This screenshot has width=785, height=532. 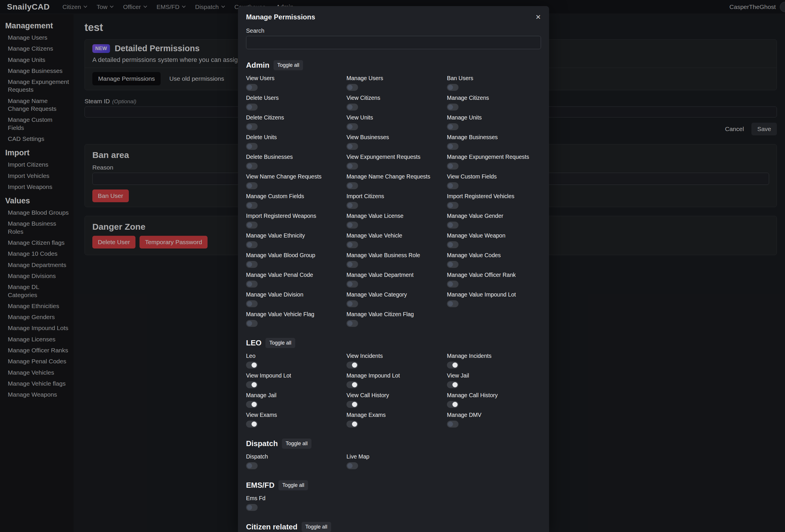 What do you see at coordinates (316, 527) in the screenshot?
I see `toggle-all-button-citizen-related: Toggle all` at bounding box center [316, 527].